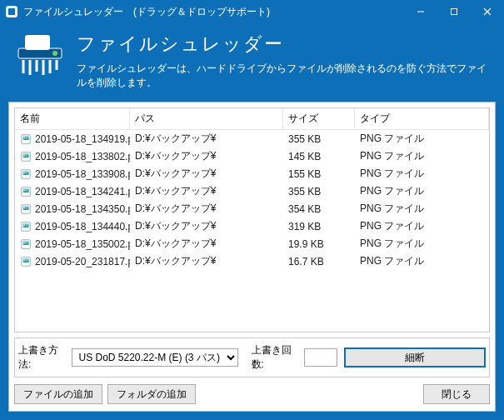 This screenshot has height=420, width=504. Describe the element at coordinates (283, 76) in the screenshot. I see `page-subtitle: ファイルシュレッダーは、ハードドライブからファイルが削除されるのを防ぐ方法でファ…` at that location.